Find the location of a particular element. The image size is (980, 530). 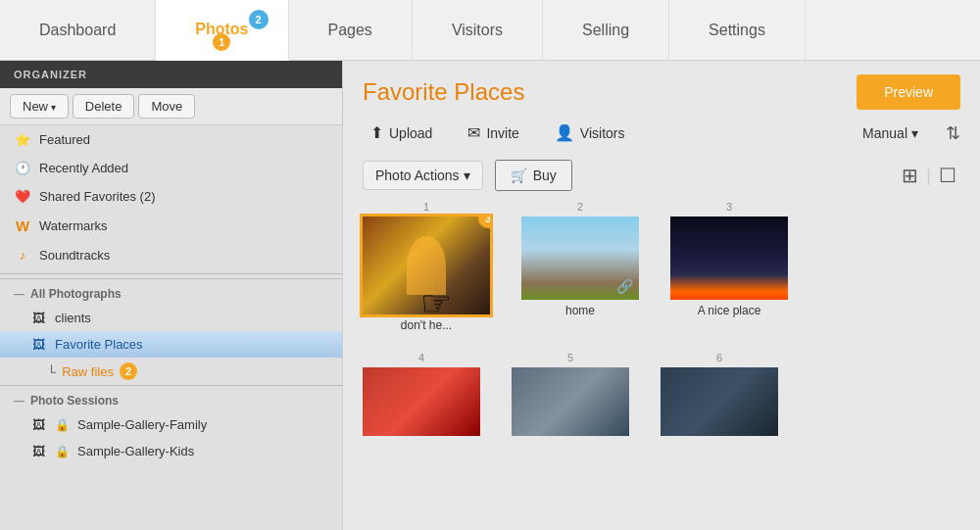

action-toolbar: Photo Actions ▾ 🛒 Buy ⊞ | ☐ is located at coordinates (662, 178).